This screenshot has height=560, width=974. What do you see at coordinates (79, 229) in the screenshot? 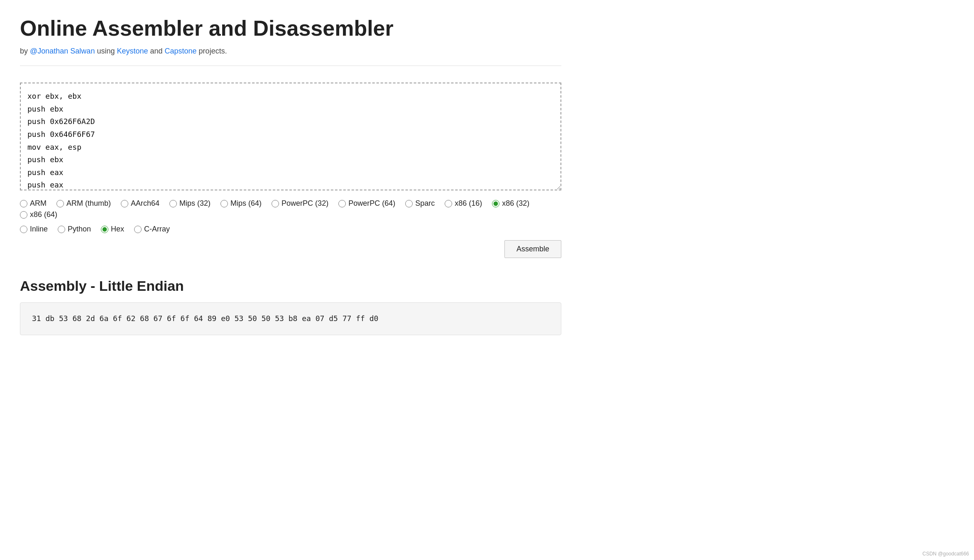
I see `format-radio-label-text-python: Python` at bounding box center [79, 229].